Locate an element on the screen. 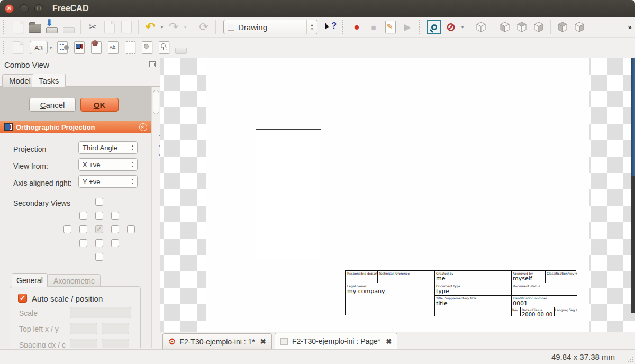 This screenshot has width=635, height=364. redo-button: ↷ is located at coordinates (174, 27).